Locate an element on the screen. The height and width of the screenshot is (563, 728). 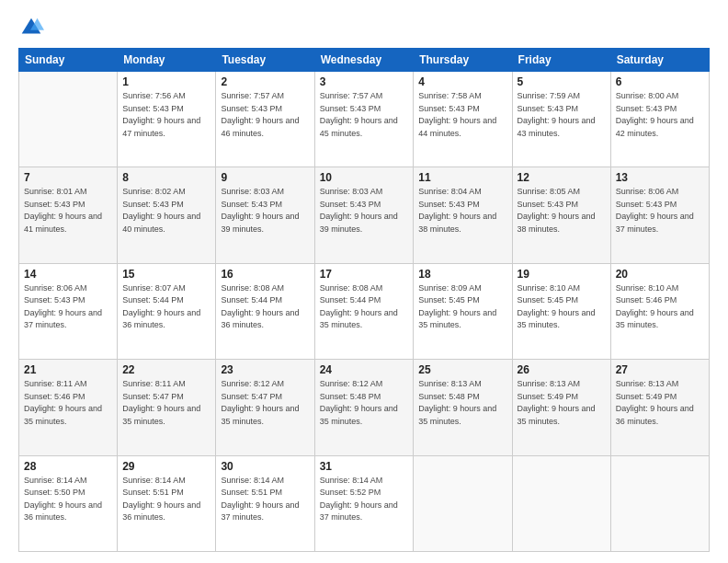
calendar-cell: 21Sunrise: 8:11 AMSunset: 5:46 PMDayligh… is located at coordinates (68, 408).